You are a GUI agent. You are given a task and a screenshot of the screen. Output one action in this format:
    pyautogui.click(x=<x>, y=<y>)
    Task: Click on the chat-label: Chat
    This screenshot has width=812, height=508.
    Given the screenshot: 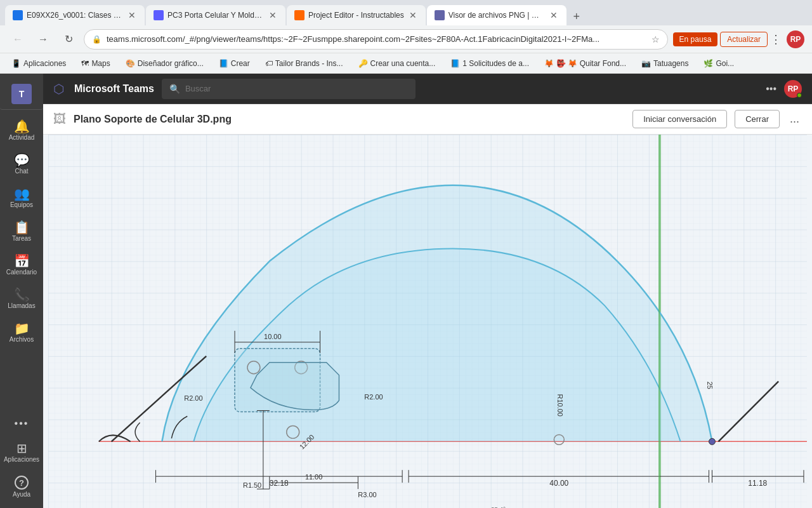 What is the action you would take?
    pyautogui.click(x=22, y=171)
    